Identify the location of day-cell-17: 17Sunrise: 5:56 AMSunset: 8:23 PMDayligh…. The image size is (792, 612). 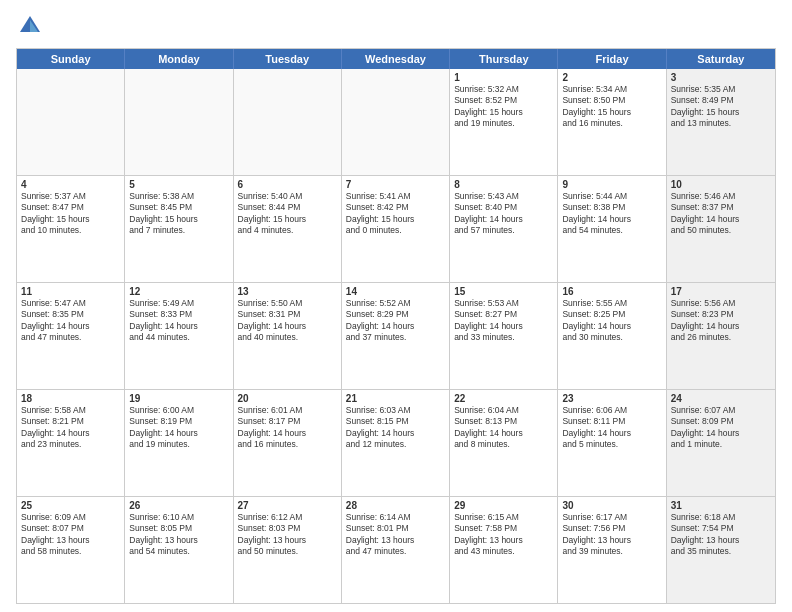
(721, 336).